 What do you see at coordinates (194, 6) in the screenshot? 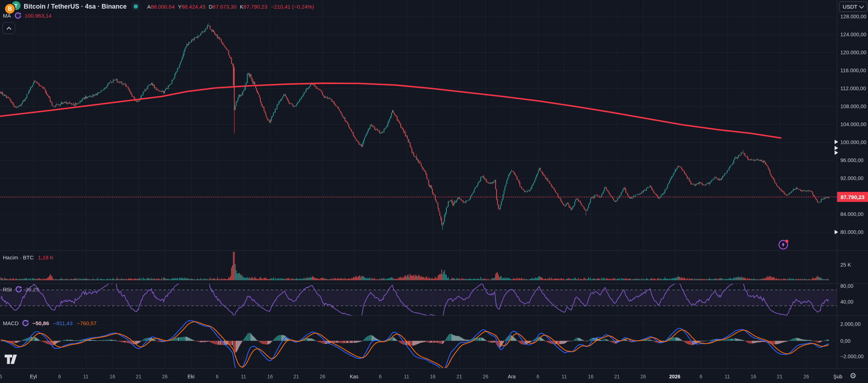
I see `ohlc-value: 88.424,45` at bounding box center [194, 6].